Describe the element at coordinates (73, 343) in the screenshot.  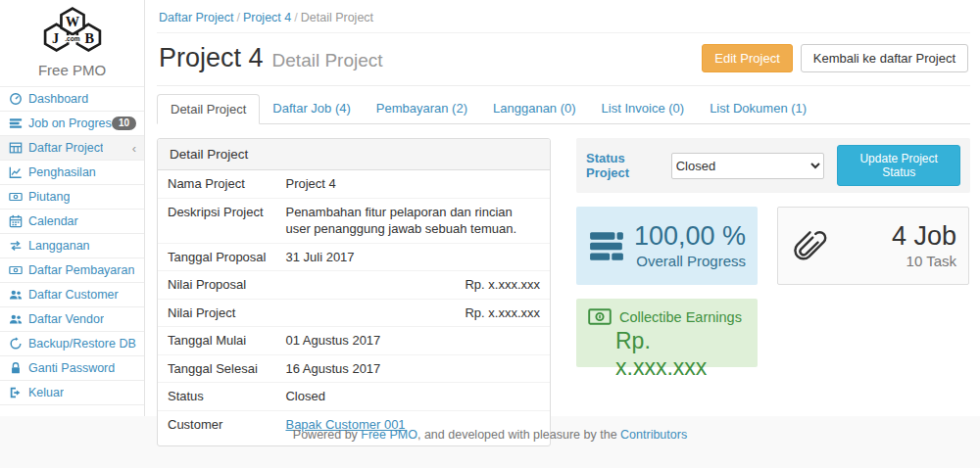
I see `sidebar-item-backup-restore-db: Backup/Restore DB` at that location.